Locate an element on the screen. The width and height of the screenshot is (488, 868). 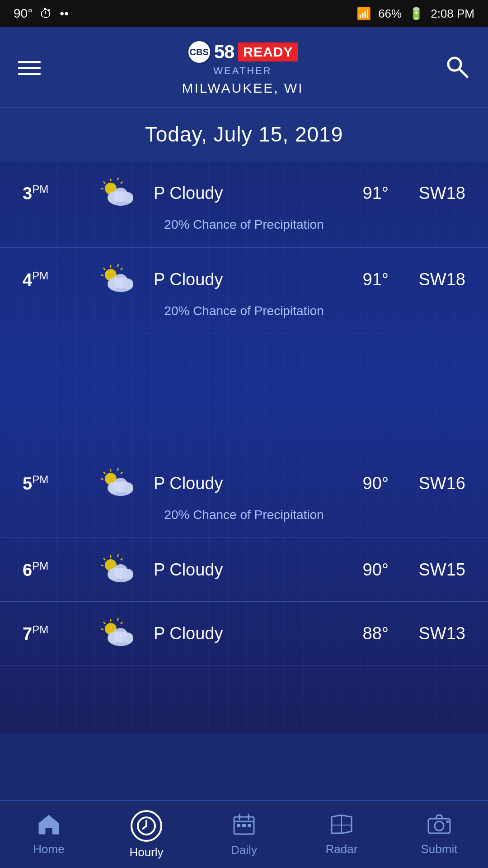
wind-speed: SW15 is located at coordinates (434, 570).